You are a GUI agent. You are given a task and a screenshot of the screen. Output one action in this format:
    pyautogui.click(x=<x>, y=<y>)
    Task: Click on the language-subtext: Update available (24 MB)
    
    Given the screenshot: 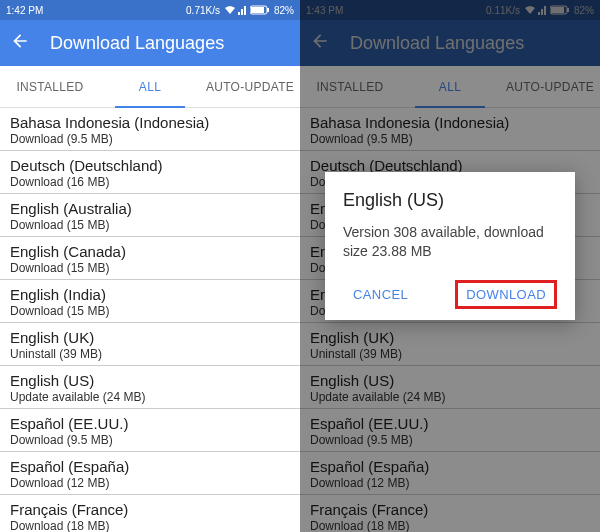 What is the action you would take?
    pyautogui.click(x=150, y=397)
    